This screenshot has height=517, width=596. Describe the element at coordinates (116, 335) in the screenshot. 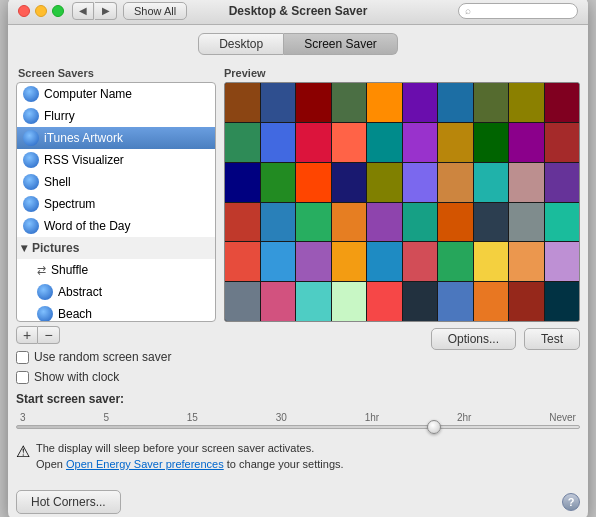

I see `list-controls: + −` at that location.